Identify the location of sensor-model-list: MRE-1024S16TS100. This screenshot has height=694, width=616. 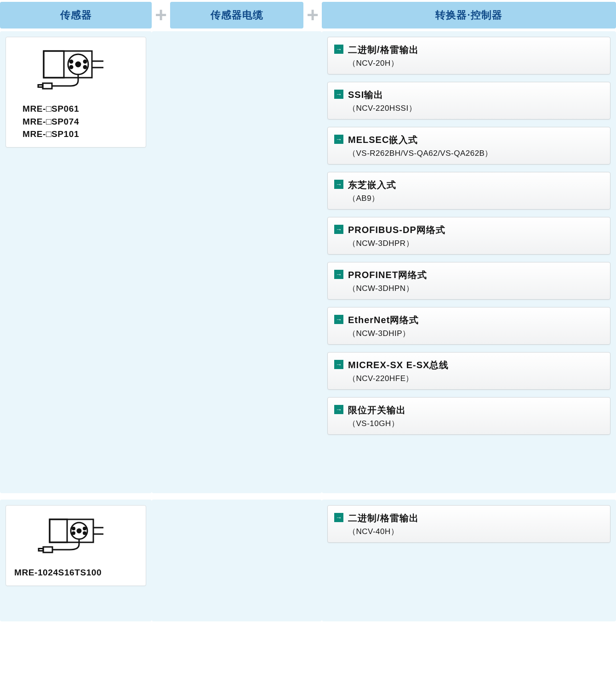
(76, 573).